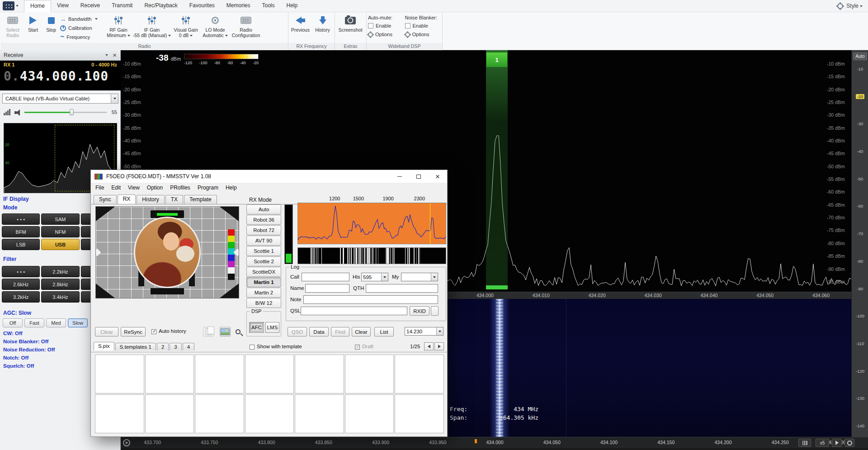 The width and height of the screenshot is (868, 450). Describe the element at coordinates (264, 209) in the screenshot. I see `sstv-mode-button: Auto` at that location.